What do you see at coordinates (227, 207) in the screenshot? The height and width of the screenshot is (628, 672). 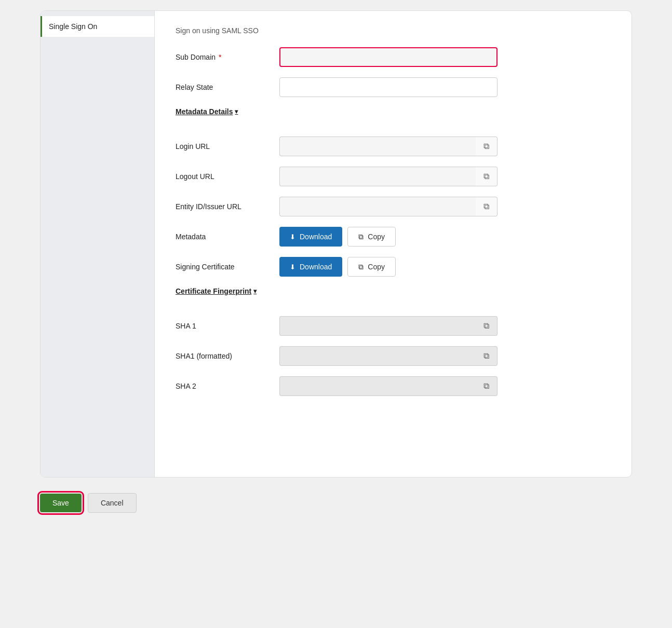 I see `entityid-label: Entity ID/Issuer URL` at bounding box center [227, 207].